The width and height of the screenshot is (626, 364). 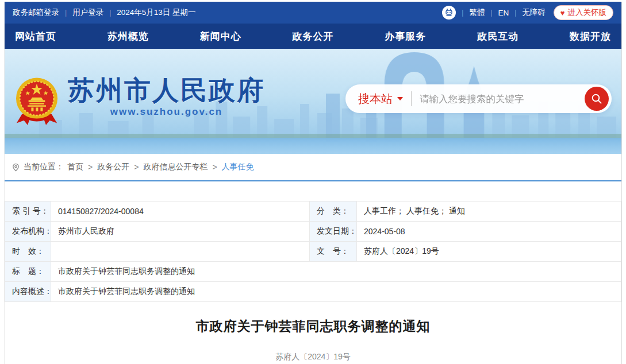 What do you see at coordinates (313, 167) in the screenshot?
I see `breadcrumb: 当前位置： 首页 > 政务公开 > 政府信息公开专栏 > 人事任免` at bounding box center [313, 167].